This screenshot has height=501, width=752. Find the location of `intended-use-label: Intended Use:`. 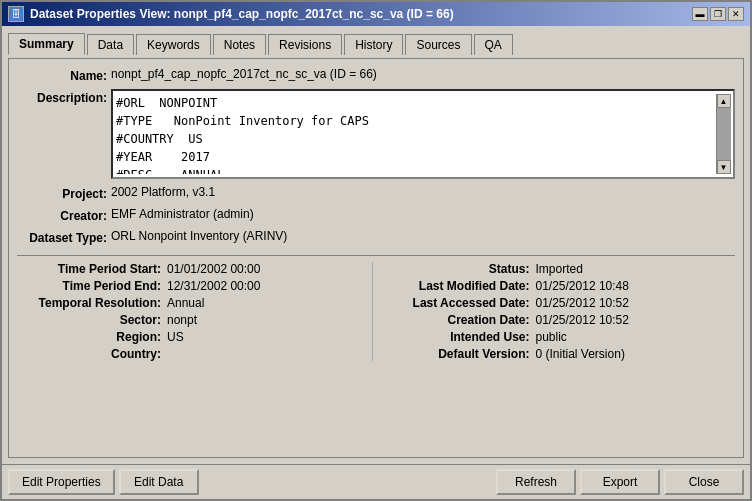

intended-use-label: Intended Use: is located at coordinates (458, 337).